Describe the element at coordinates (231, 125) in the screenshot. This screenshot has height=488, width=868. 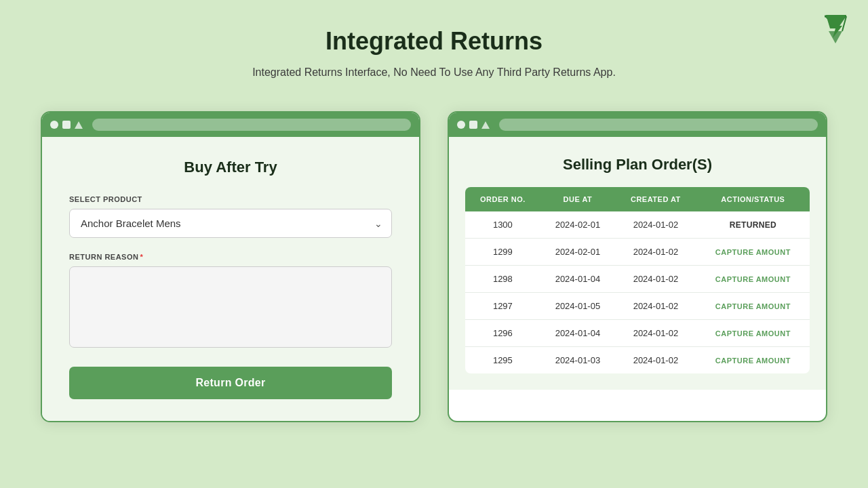
I see `left-browser-bar` at that location.